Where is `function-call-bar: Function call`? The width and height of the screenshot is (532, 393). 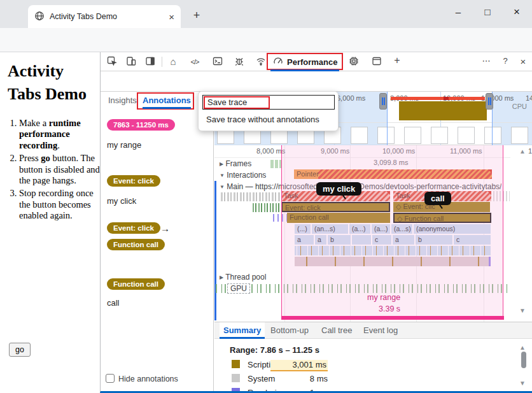
function-call-bar: Function call is located at coordinates (339, 218).